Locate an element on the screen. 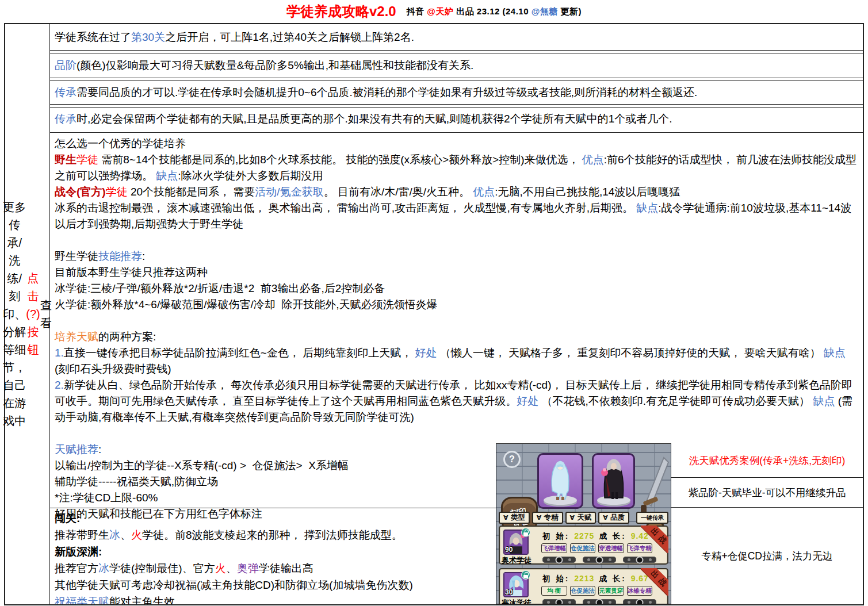  apprentice-stats: 初 始: 2213 成 长: 9.67 is located at coordinates (596, 579).